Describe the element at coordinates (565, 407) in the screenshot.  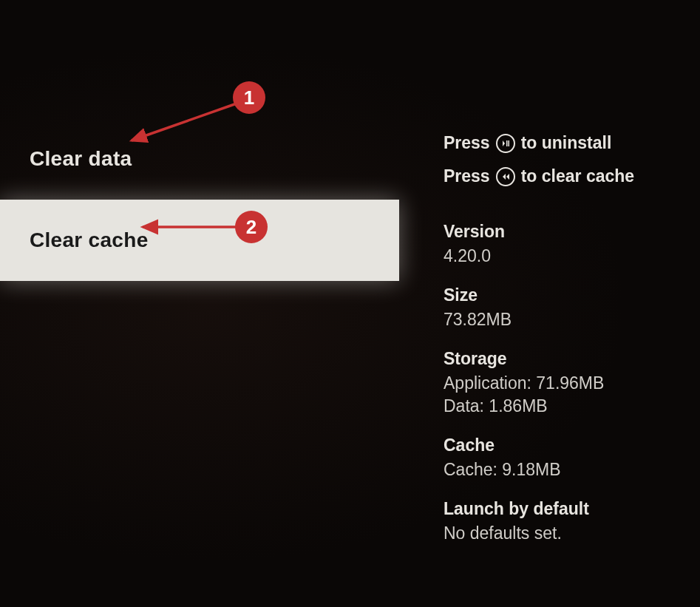
I see `storage-data-value: Data: 1.86MB` at that location.